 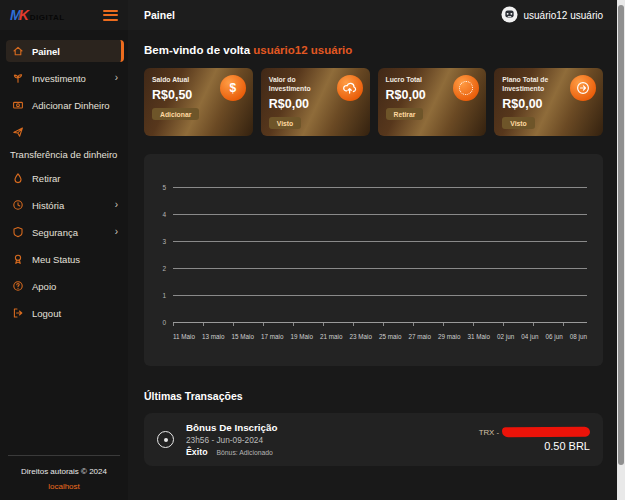 What do you see at coordinates (48, 18) in the screenshot?
I see `logo-text: DIGITAL` at bounding box center [48, 18].